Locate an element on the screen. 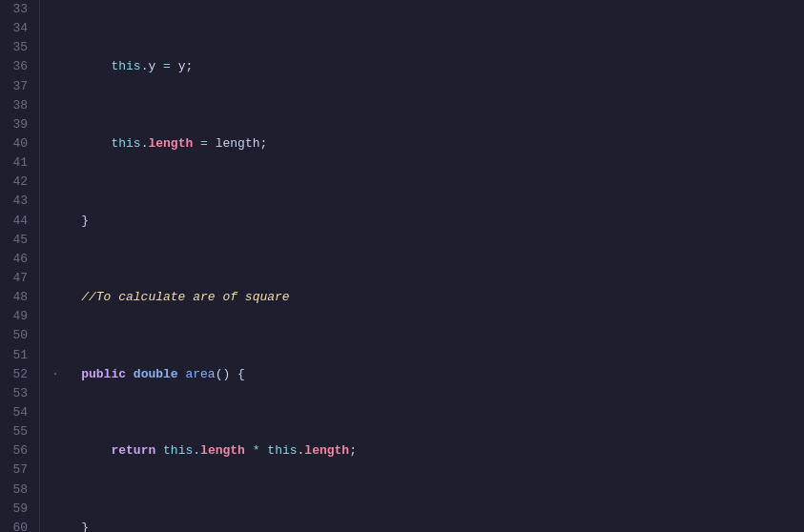 The height and width of the screenshot is (532, 804). line-num-60: 60 is located at coordinates (17, 525).